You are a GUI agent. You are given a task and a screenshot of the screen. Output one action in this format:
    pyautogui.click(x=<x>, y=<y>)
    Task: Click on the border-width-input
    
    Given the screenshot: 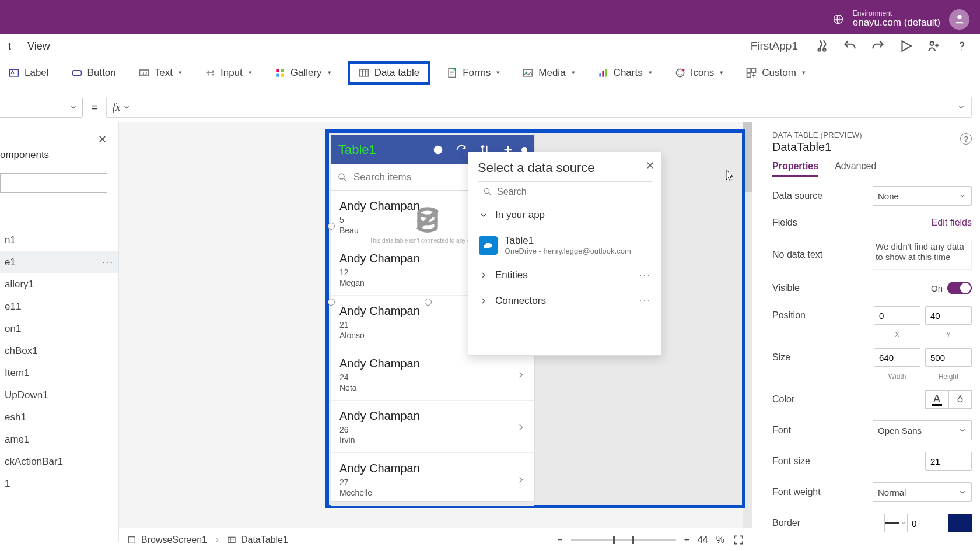 What is the action you would take?
    pyautogui.click(x=928, y=523)
    